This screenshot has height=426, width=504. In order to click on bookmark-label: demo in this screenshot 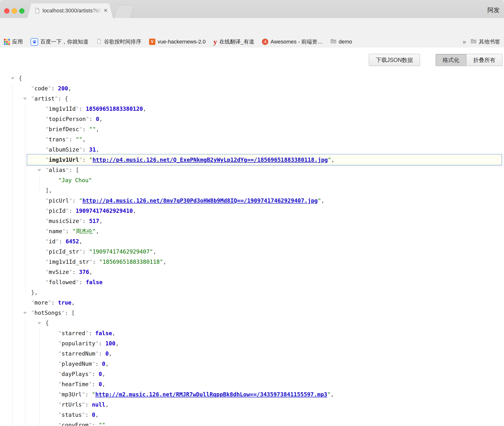, I will do `click(345, 42)`.